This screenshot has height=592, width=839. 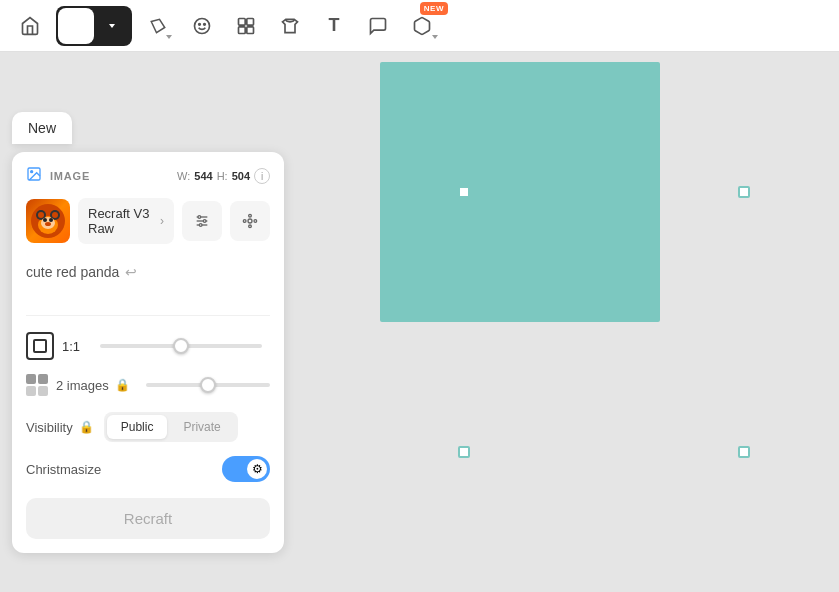 I want to click on christmasize-row: Christmasize ⚙, so click(x=148, y=469).